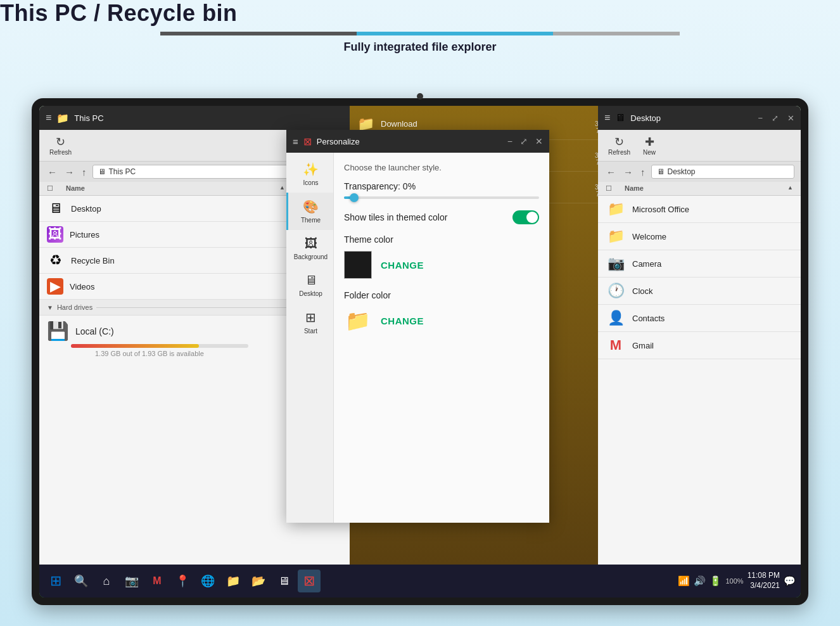 The width and height of the screenshot is (840, 626). I want to click on page-subtitle: Fully integrated file explorer, so click(420, 47).